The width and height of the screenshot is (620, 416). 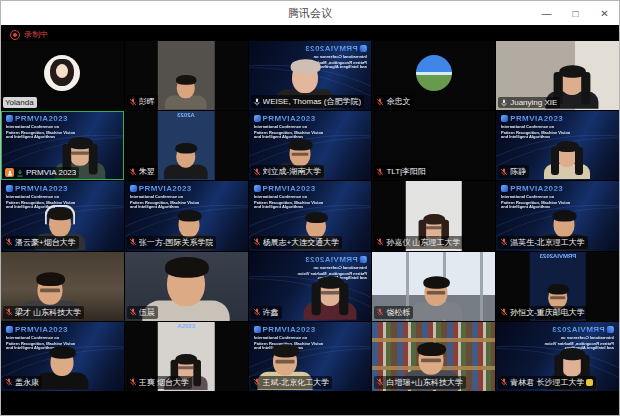 I want to click on participant-name: 潘云豪+烟台大学, so click(x=46, y=242).